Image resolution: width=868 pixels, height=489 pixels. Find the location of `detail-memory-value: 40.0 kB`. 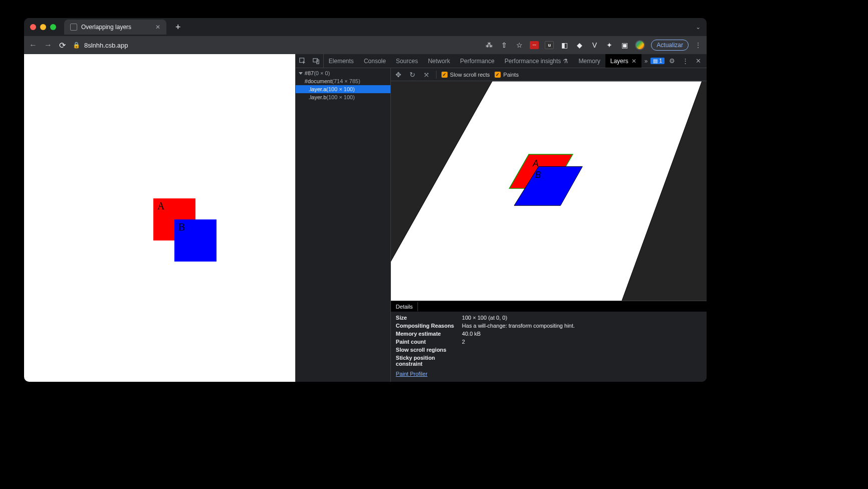

detail-memory-value: 40.0 kB is located at coordinates (582, 334).